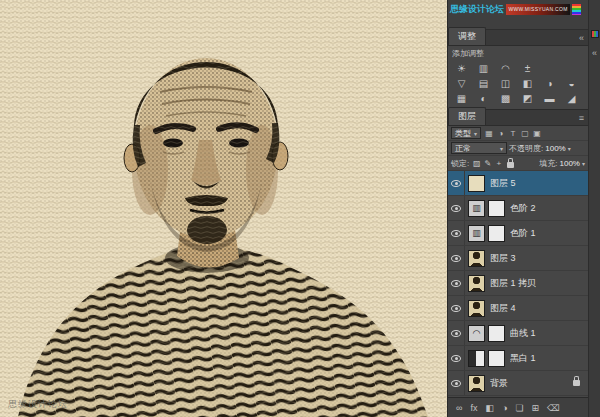 This screenshot has height=417, width=600. Describe the element at coordinates (523, 334) in the screenshot. I see `layer-name: 曲线 1` at that location.